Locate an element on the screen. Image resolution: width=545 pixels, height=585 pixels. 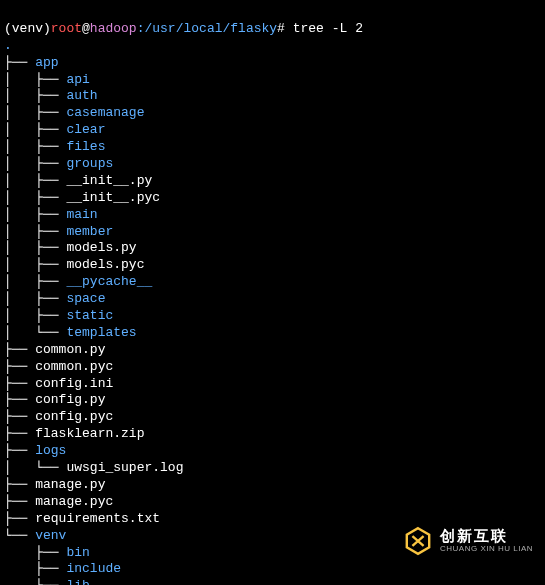
tree-entry: │ ├── casemanage is located at coordinates (272, 114).